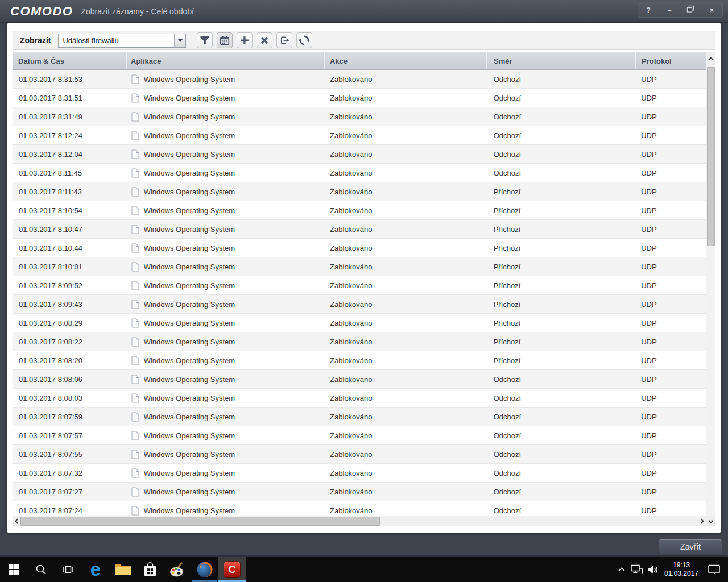 The height and width of the screenshot is (582, 728). Describe the element at coordinates (359, 248) in the screenshot. I see `table-row: 01.03.2017 8:10:44 Windows Operating Sys…` at that location.